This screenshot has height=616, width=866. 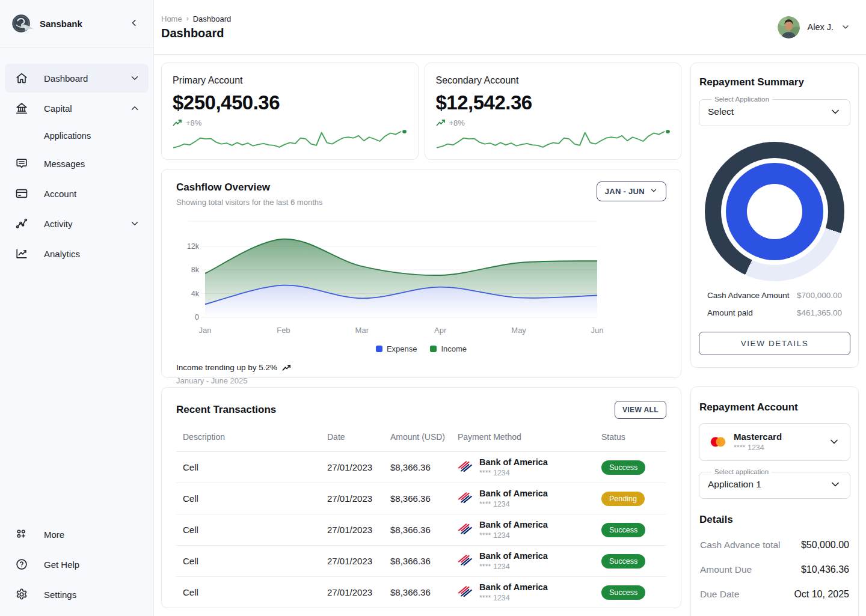 What do you see at coordinates (740, 545) in the screenshot?
I see `detail-label: Cash Advance total` at bounding box center [740, 545].